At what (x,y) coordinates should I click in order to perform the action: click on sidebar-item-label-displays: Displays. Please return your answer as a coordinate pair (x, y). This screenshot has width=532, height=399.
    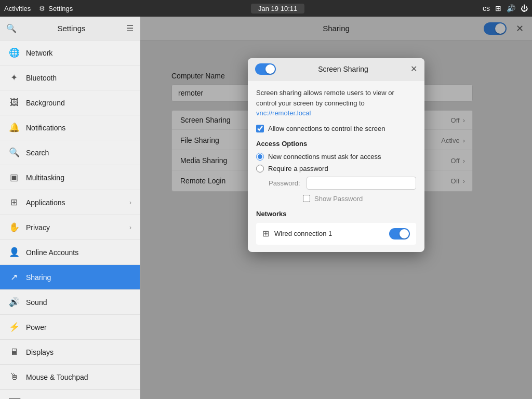
    Looking at the image, I should click on (39, 352).